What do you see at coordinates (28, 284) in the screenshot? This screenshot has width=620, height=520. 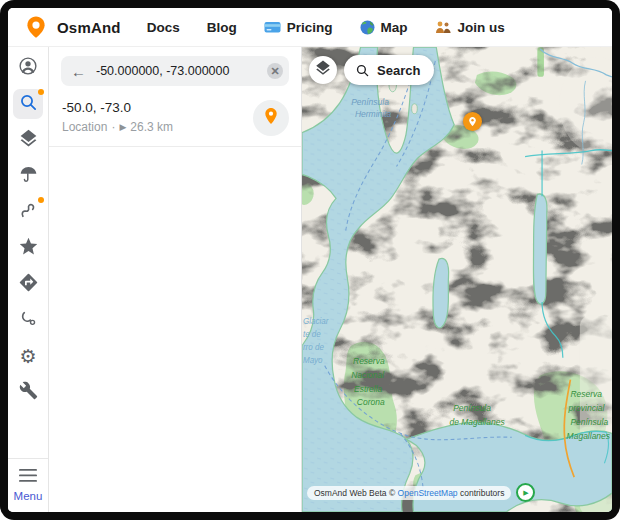 I see `directions-icon` at bounding box center [28, 284].